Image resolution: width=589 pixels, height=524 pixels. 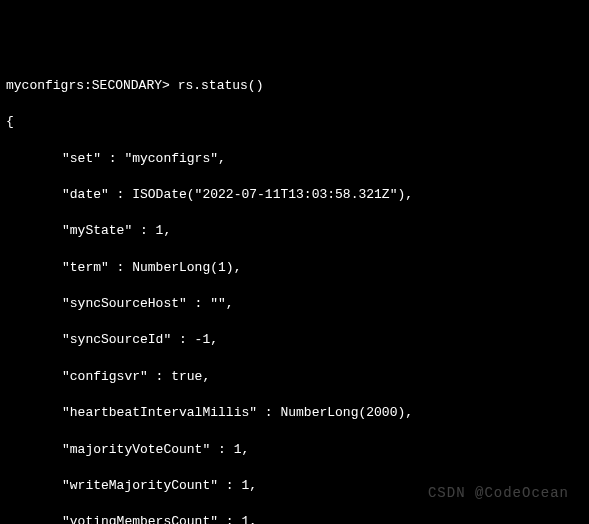 What do you see at coordinates (294, 304) in the screenshot?
I see `field-syncsourcehost: "syncSourceHost" : "",` at bounding box center [294, 304].